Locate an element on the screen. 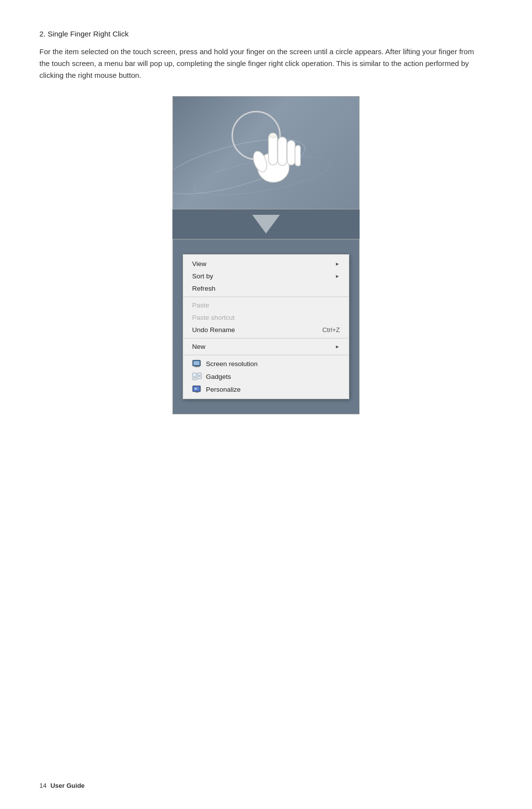 This screenshot has width=532, height=809. menu-item-view-left: View is located at coordinates (199, 264).